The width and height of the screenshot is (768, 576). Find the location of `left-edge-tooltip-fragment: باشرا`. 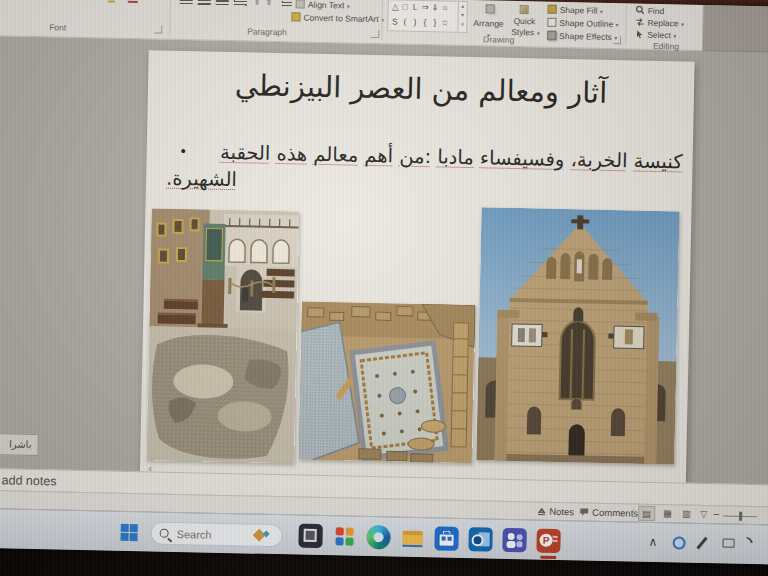

left-edge-tooltip-fragment: باشرا is located at coordinates (20, 445).